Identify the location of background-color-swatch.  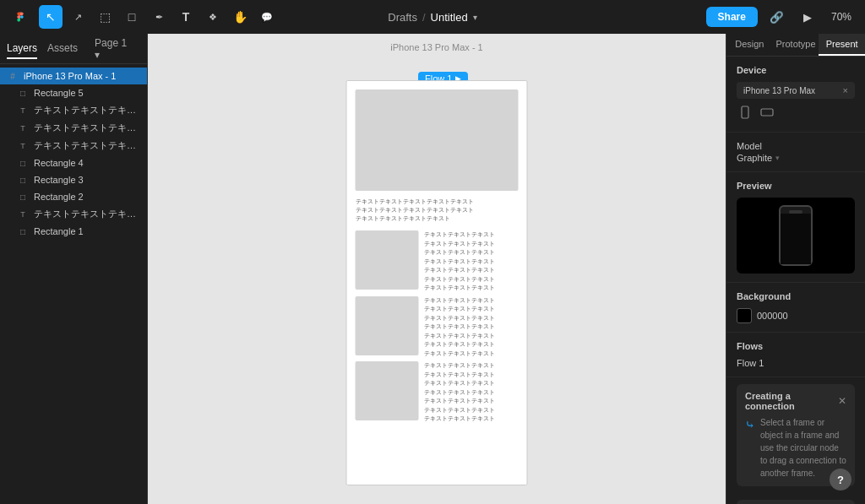
(744, 316).